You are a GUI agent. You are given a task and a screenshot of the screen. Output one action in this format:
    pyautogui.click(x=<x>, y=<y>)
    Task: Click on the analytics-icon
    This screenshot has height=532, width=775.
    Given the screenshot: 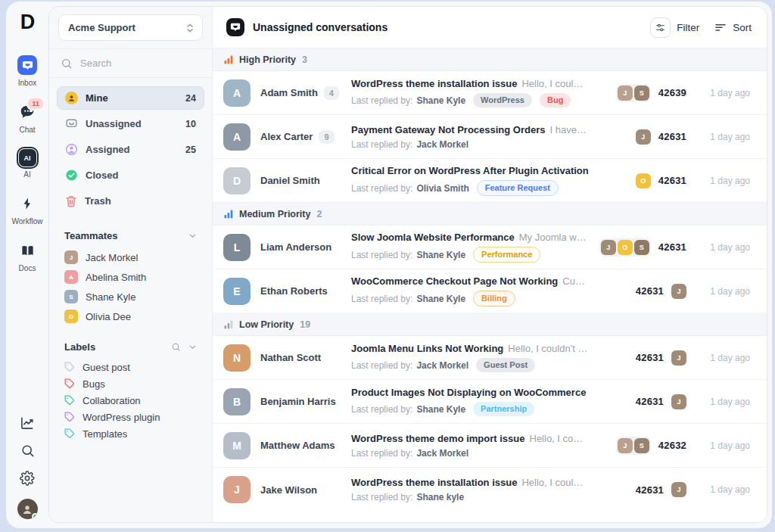 What is the action you would take?
    pyautogui.click(x=27, y=423)
    